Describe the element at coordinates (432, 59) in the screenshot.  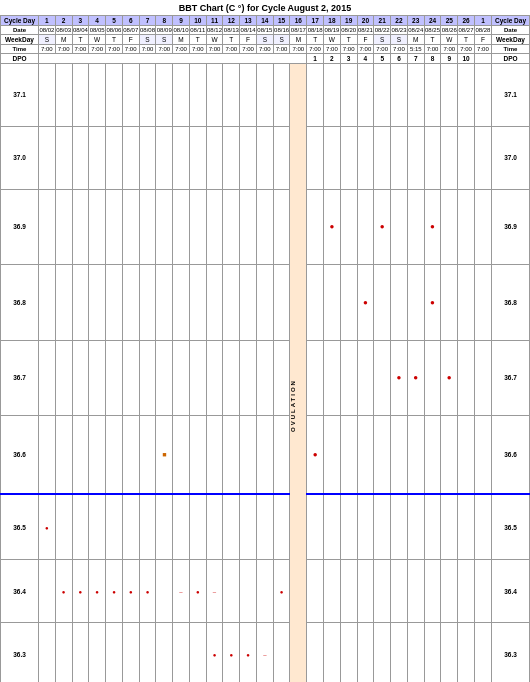
I see `dpo-8: 8` at that location.